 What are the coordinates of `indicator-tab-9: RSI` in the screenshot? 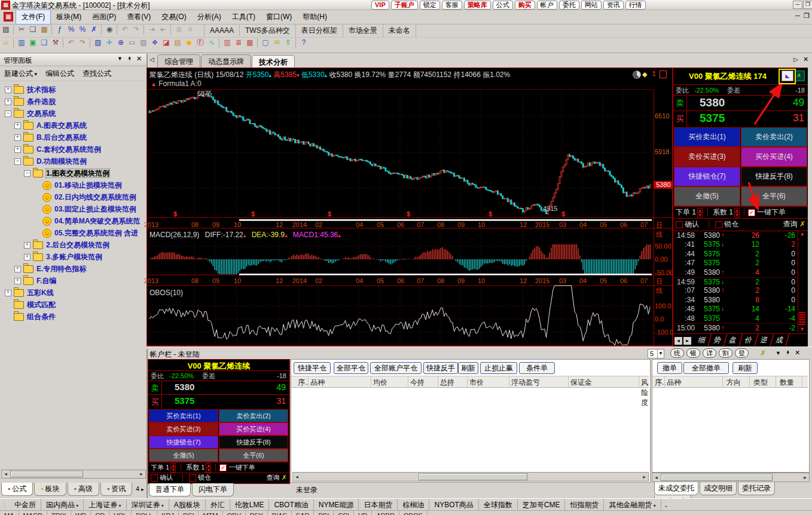 It's located at (189, 513).